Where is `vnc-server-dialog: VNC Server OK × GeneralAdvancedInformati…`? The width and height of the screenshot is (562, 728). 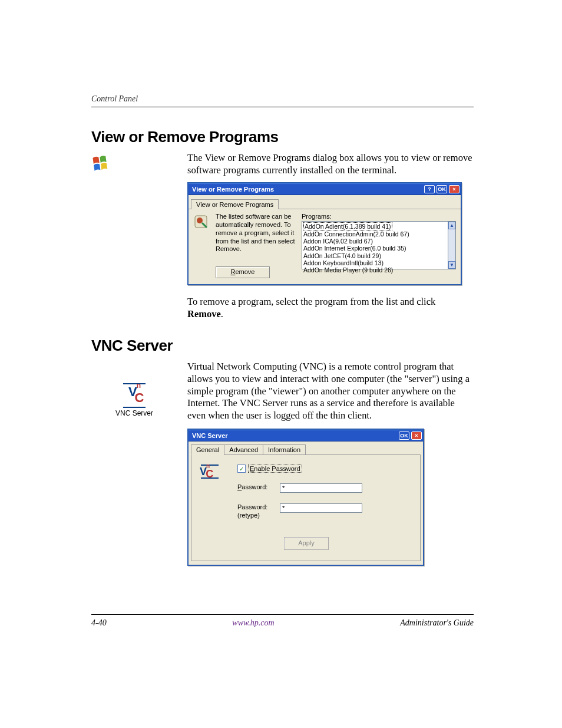
vnc-server-dialog: VNC Server OK × GeneralAdvancedInformati… is located at coordinates (306, 497).